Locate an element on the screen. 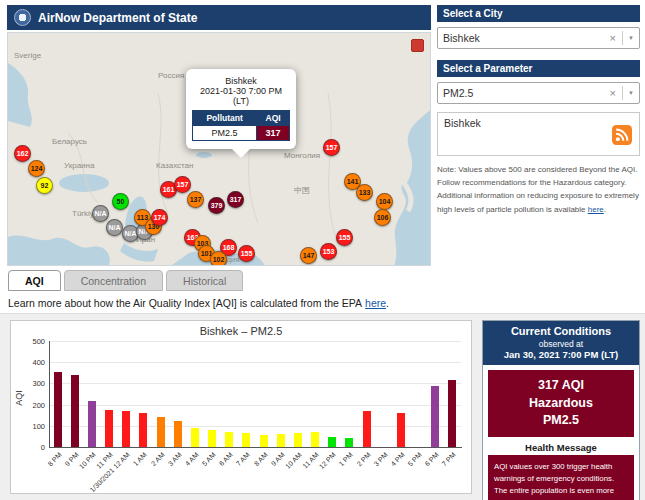  map-region-label: 中国 is located at coordinates (302, 190).